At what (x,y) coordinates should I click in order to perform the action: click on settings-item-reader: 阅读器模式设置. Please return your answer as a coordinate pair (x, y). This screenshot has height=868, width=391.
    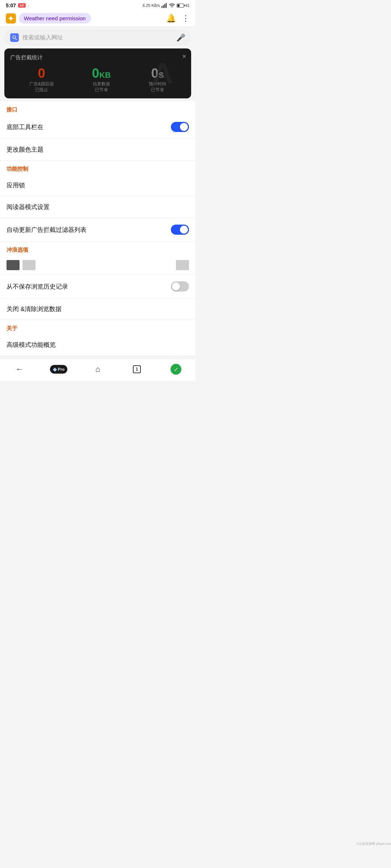
    Looking at the image, I should click on (98, 207).